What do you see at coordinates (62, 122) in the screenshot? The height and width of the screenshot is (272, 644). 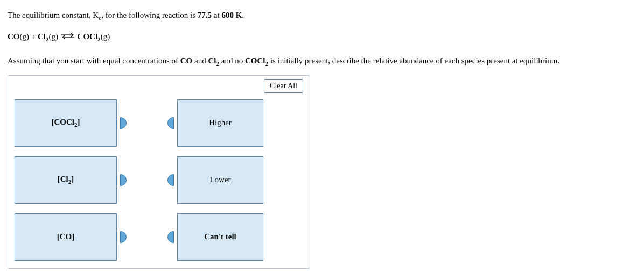 I see `tile-pre: [COCl` at bounding box center [62, 122].